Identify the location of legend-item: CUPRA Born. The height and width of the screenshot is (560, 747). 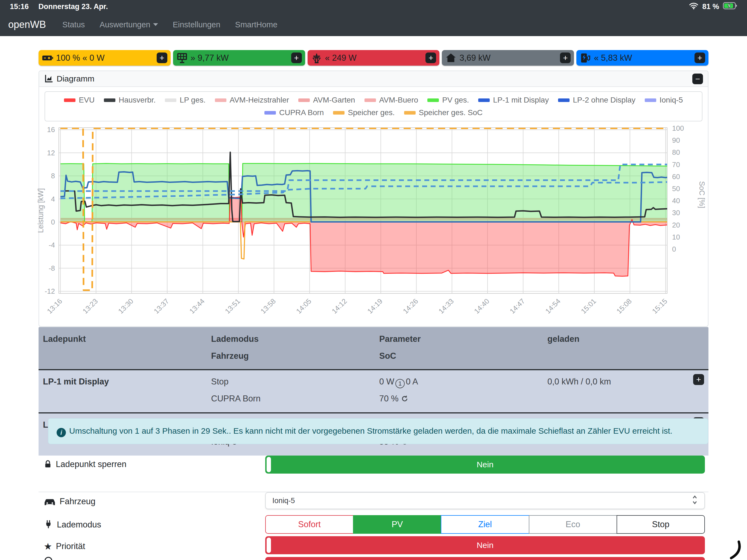
(294, 113).